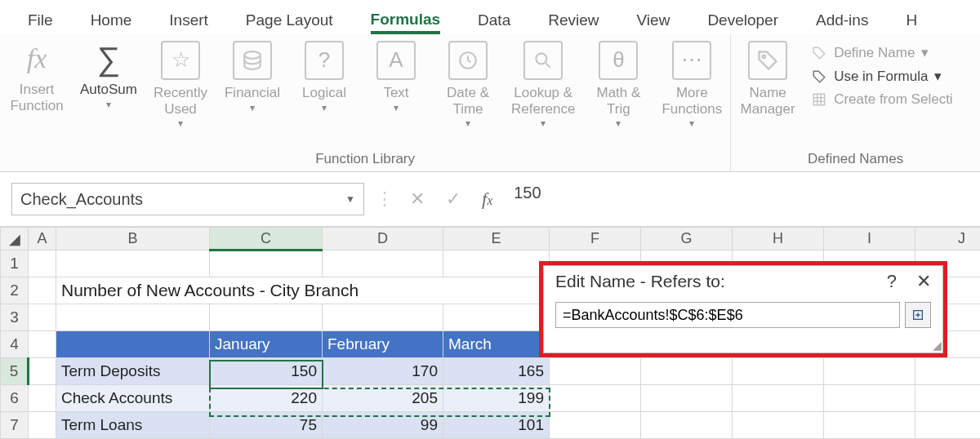 The width and height of the screenshot is (980, 439). I want to click on tag-icon, so click(768, 60).